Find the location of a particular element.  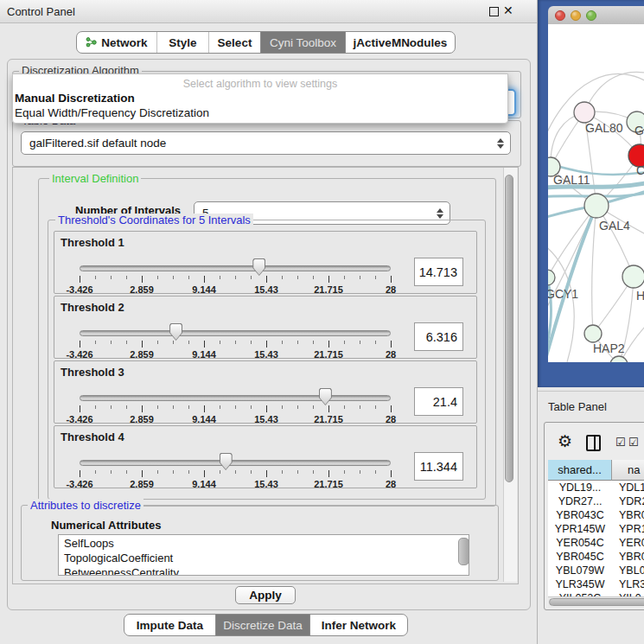

threshold-2-value-field is located at coordinates (439, 337).